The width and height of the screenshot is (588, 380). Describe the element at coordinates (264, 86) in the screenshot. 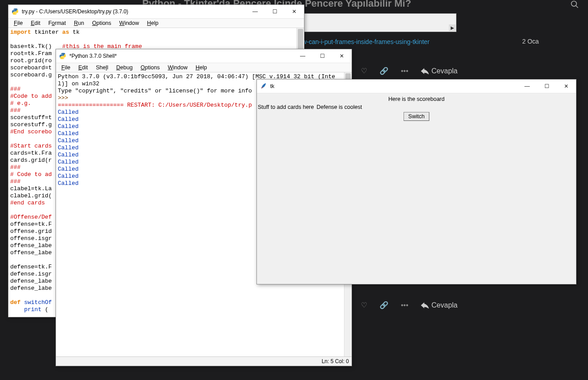

I see `tk-feather-icon` at that location.